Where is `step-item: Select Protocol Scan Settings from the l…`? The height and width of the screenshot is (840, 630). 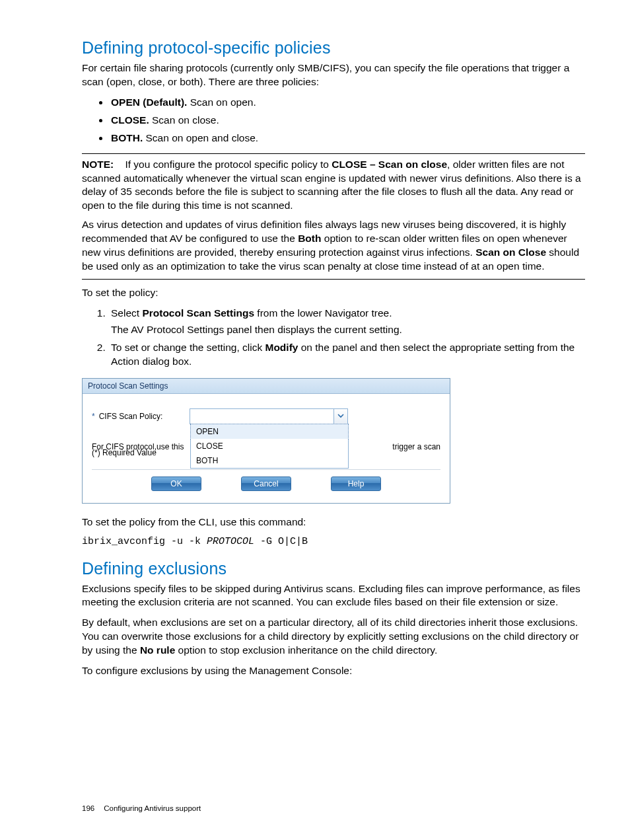
step-item: Select Protocol Scan Settings from the l… is located at coordinates (347, 322).